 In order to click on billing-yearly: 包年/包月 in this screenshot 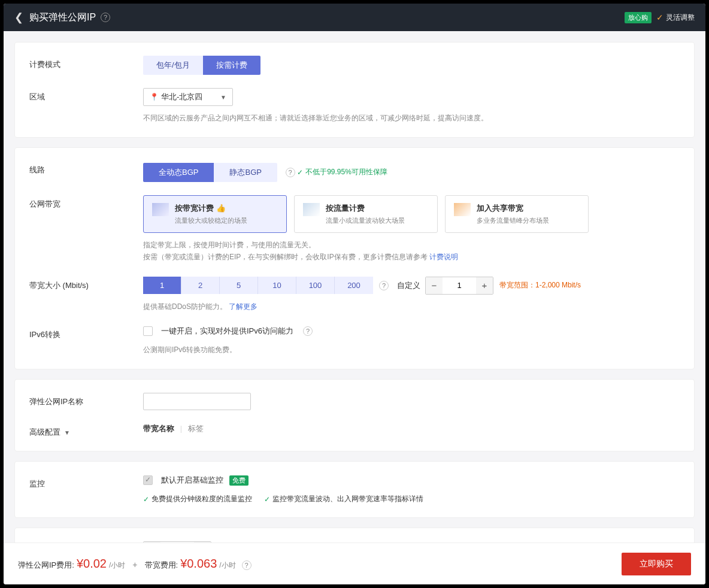, I will do `click(173, 65)`.